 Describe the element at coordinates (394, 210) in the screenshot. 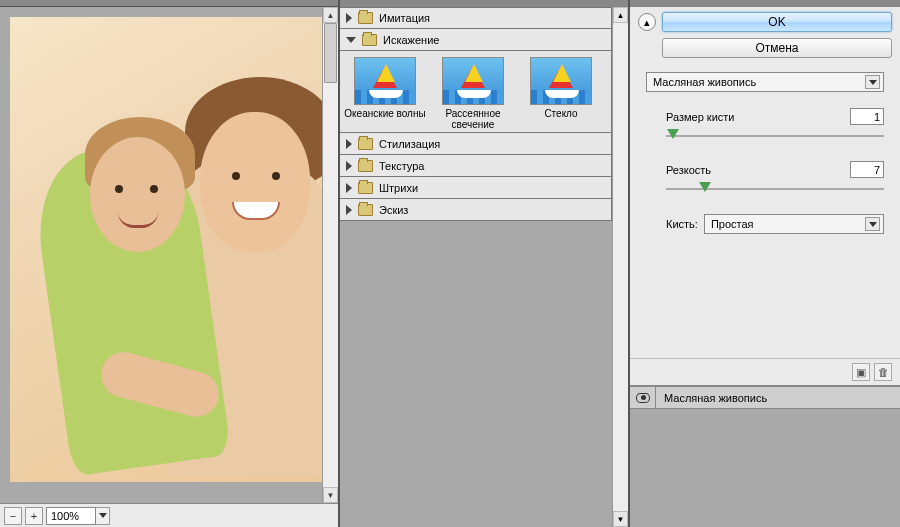

I see `category-label: Эскиз` at that location.